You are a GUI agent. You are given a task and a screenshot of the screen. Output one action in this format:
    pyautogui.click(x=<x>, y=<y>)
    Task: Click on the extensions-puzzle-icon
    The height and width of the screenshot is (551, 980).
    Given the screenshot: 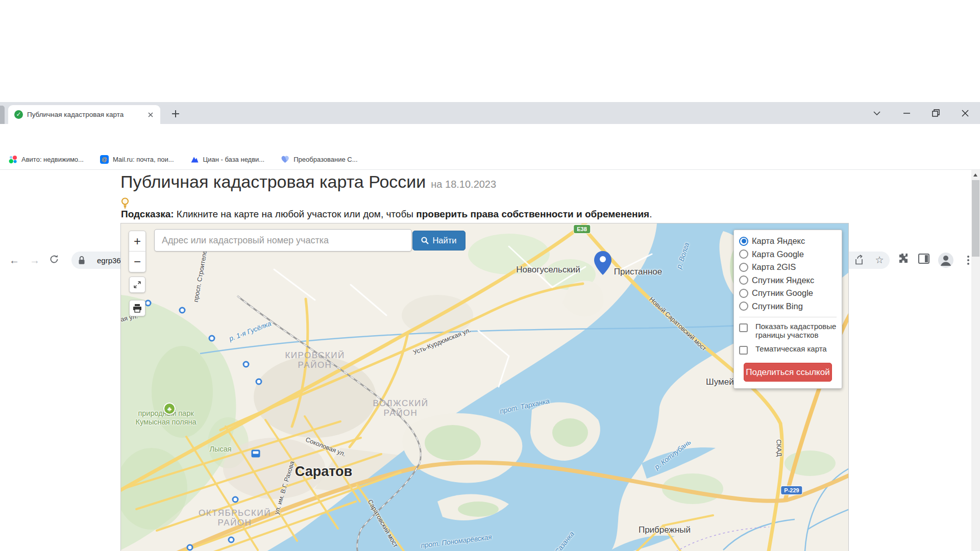 What is the action you would take?
    pyautogui.click(x=905, y=260)
    